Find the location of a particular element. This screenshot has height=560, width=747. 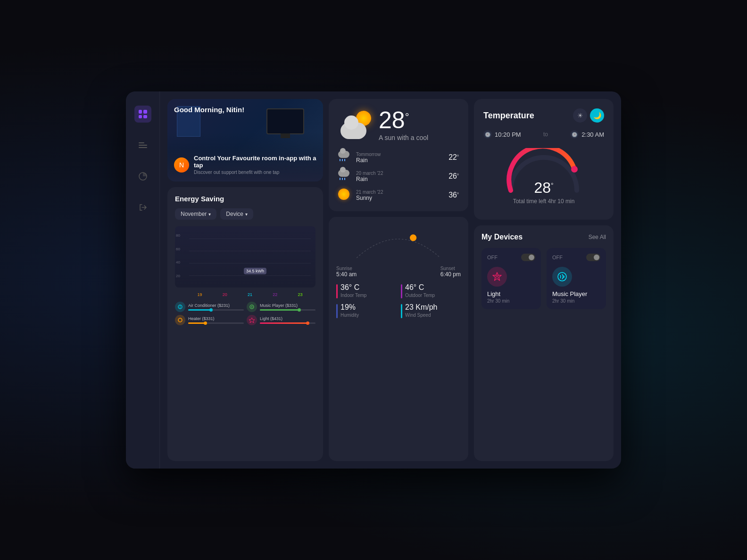

greeting-avatar: N is located at coordinates (182, 165).